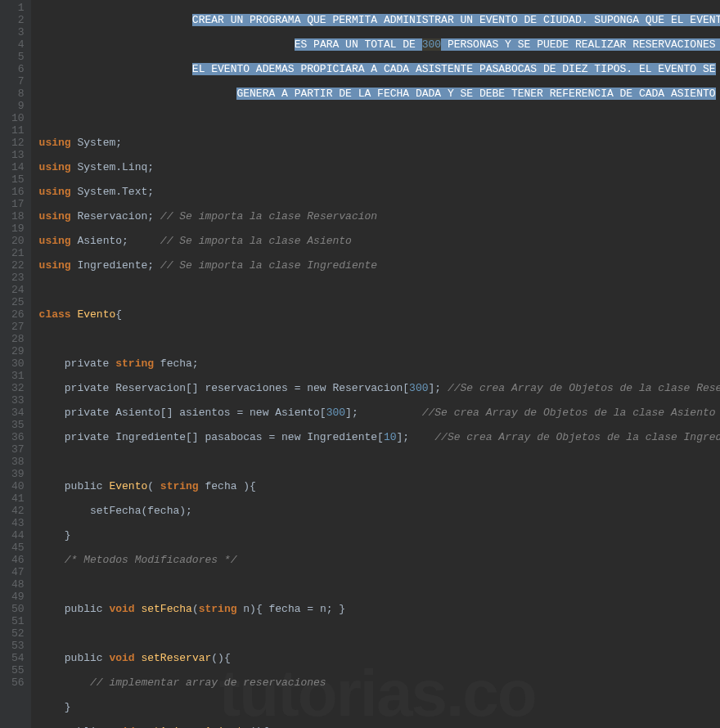 The image size is (720, 728). Describe the element at coordinates (18, 671) in the screenshot. I see `line-number: 55` at that location.